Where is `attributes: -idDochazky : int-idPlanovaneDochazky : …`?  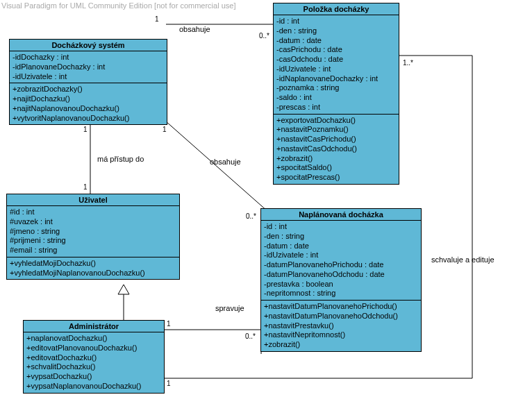 attributes: -idDochazky : int-idPlanovaneDochazky : … is located at coordinates (88, 67).